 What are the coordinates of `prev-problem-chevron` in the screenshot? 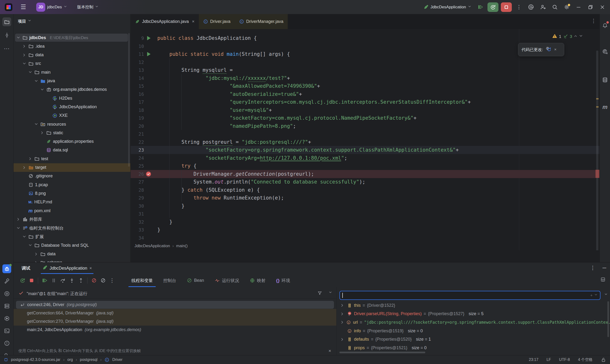 It's located at (575, 37).